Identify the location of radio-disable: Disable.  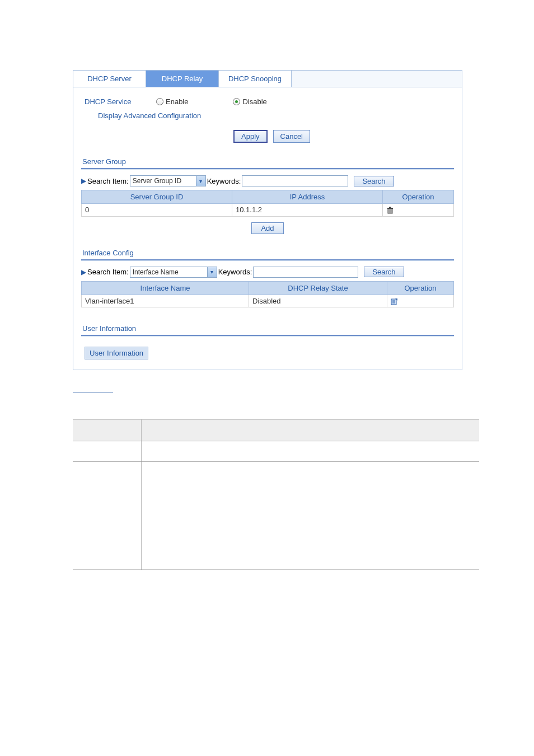
(250, 102).